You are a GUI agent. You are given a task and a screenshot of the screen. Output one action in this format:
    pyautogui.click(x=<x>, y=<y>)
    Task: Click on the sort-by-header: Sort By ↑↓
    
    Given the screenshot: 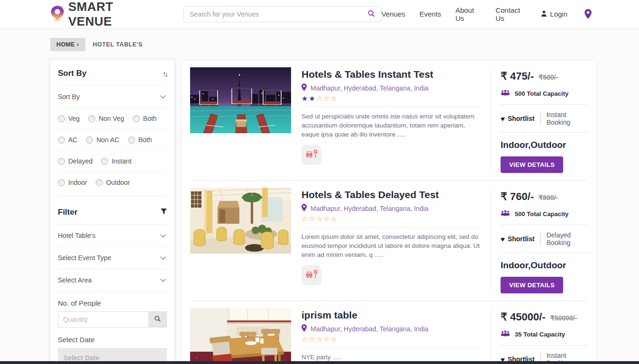 What is the action you would take?
    pyautogui.click(x=112, y=73)
    